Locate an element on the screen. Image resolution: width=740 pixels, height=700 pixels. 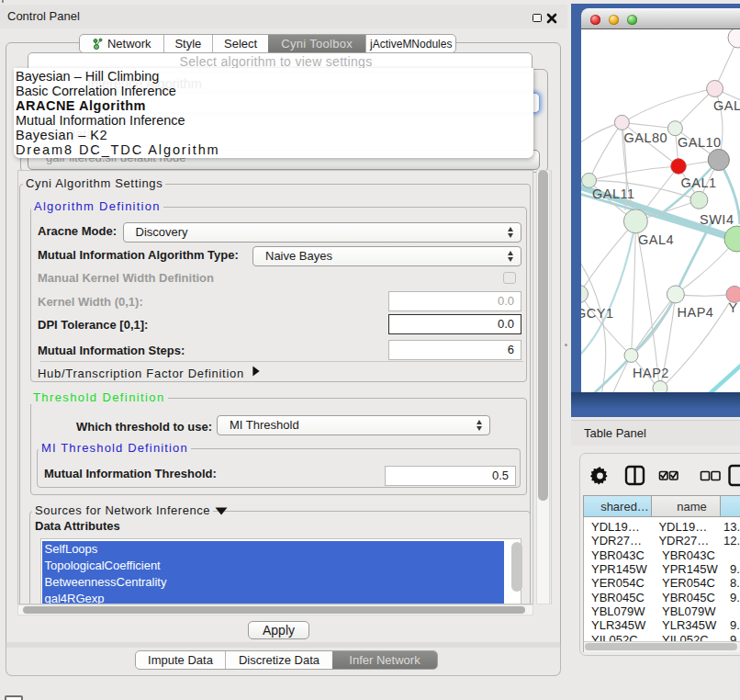
svg-text: GAL80 is located at coordinates (646, 138).